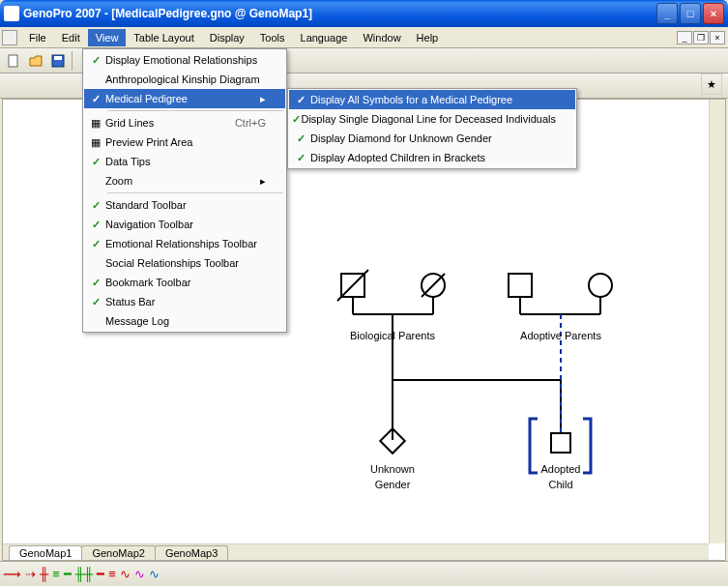 Image resolution: width=728 pixels, height=586 pixels. What do you see at coordinates (45, 553) in the screenshot?
I see `tab-genomap1: GenoMap1` at bounding box center [45, 553].